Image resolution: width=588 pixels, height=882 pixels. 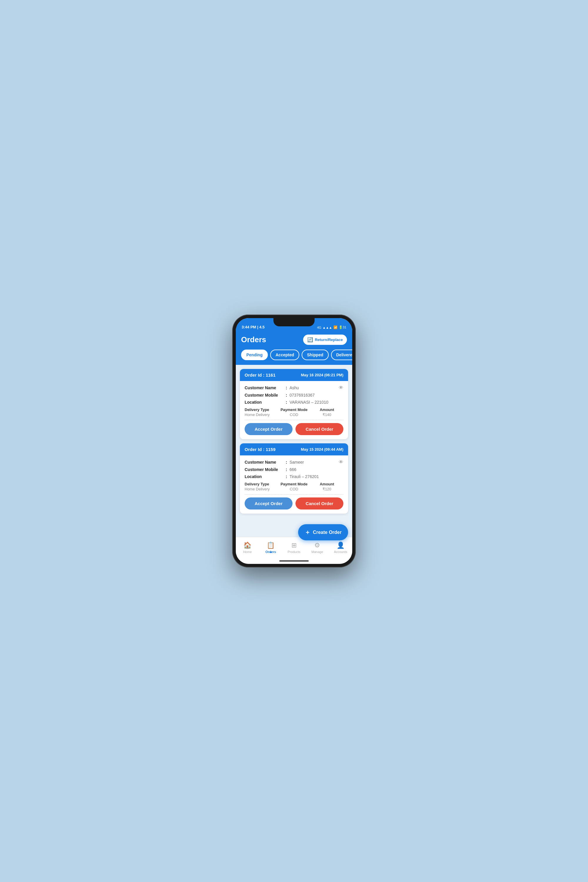 I want to click on order-tabs: Pending Accepted Shipped Delivered, so click(x=294, y=357).